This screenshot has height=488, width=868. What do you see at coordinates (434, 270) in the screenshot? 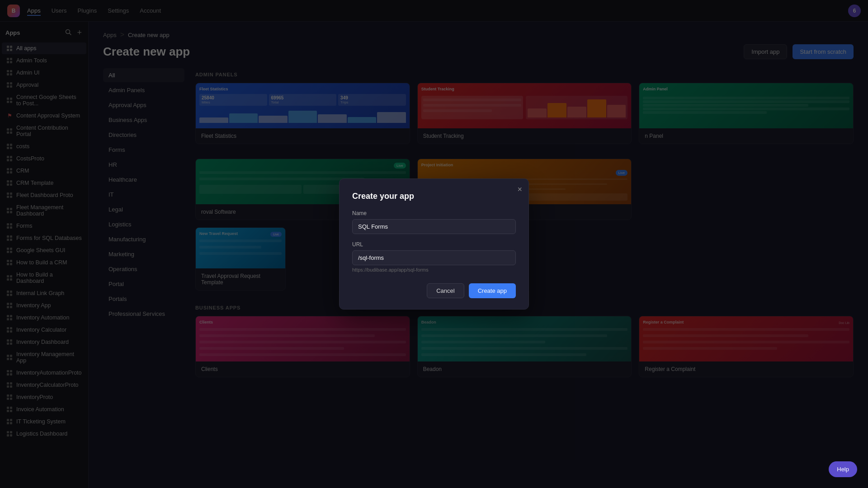
I see `url-hint: https://budibase.app/app/sql-forms` at bounding box center [434, 270].